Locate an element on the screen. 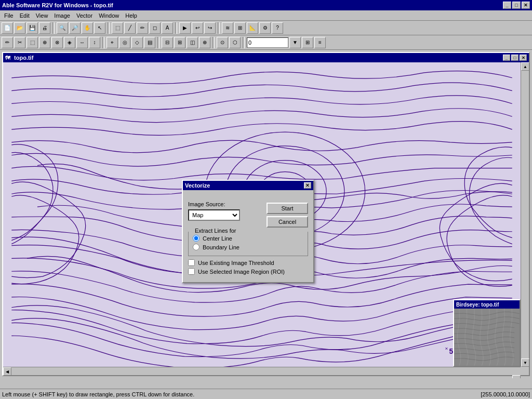 The width and height of the screenshot is (532, 399). tb2-btn15: ◫ is located at coordinates (192, 43).